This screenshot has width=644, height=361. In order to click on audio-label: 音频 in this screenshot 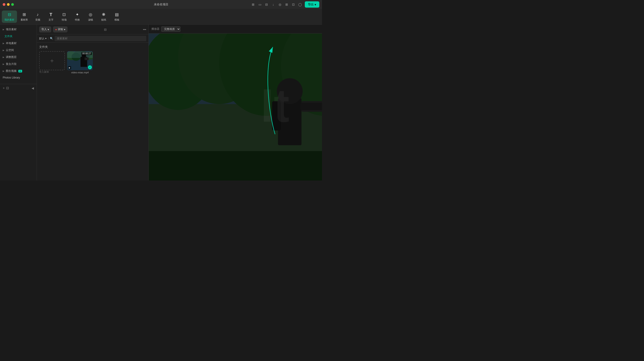, I will do `click(38, 20)`.